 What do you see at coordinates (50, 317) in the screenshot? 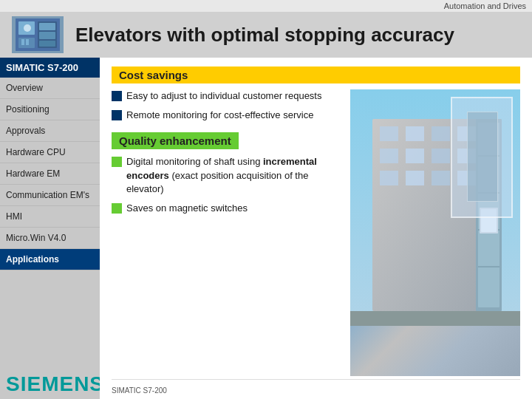
I see `sidebar-spacer` at bounding box center [50, 317].